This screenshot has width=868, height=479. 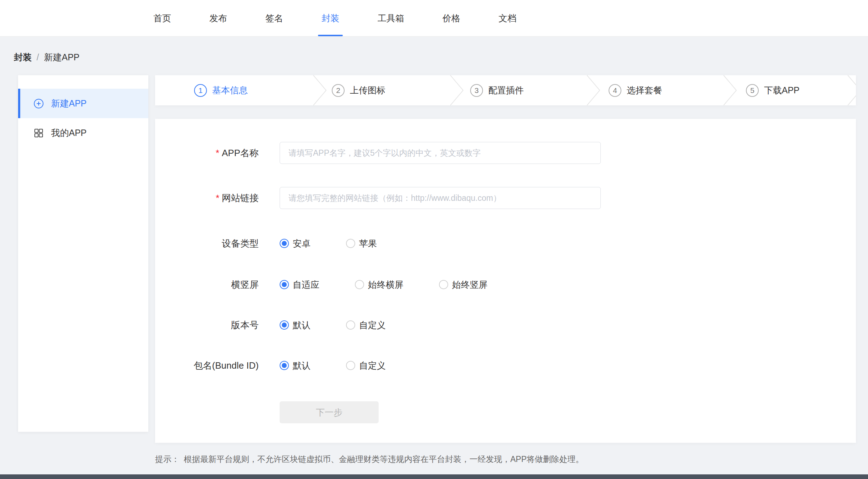 What do you see at coordinates (207, 243) in the screenshot?
I see `field-label: 设备类型` at bounding box center [207, 243].